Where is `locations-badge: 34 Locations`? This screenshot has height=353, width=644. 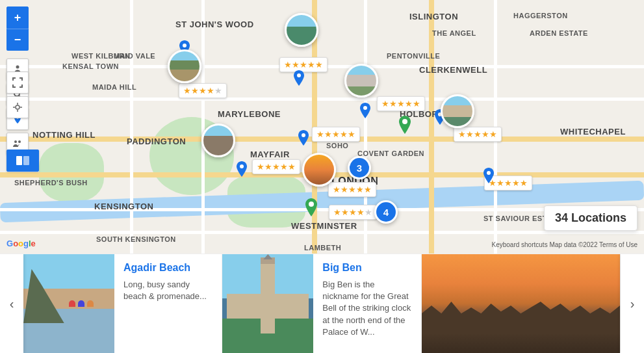 locations-badge: 34 Locations is located at coordinates (591, 218).